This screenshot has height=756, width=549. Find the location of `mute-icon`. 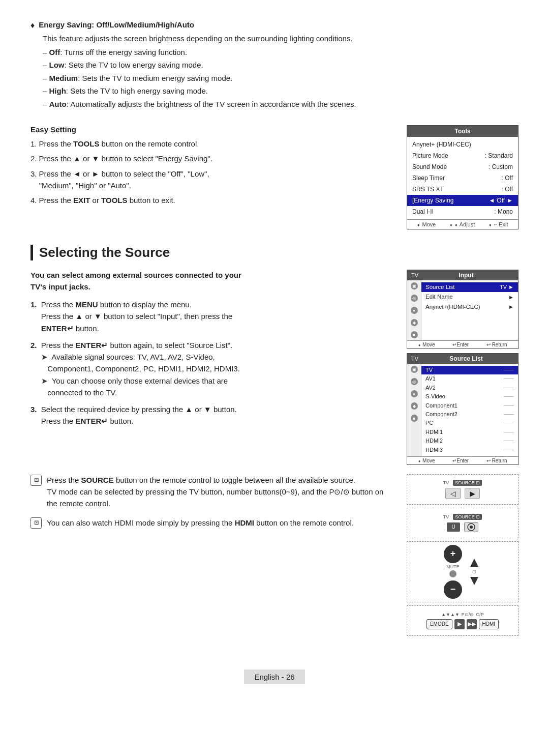

mute-icon is located at coordinates (453, 574).